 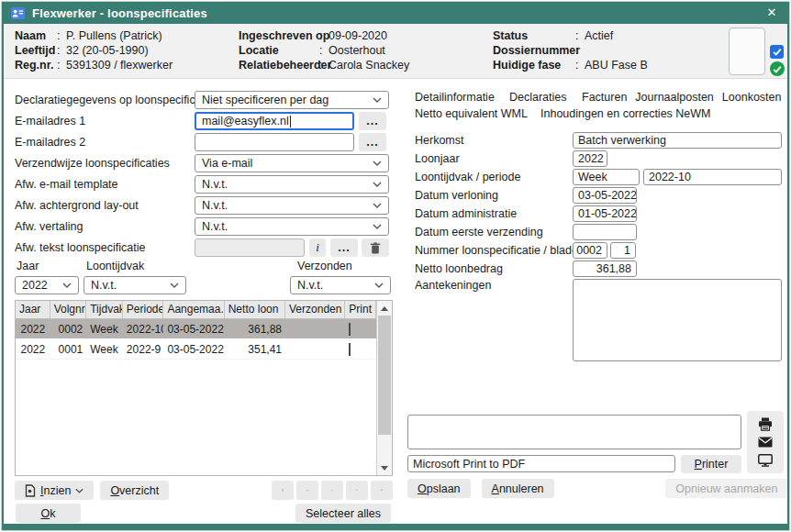 I want to click on col-print: Print, so click(x=361, y=310).